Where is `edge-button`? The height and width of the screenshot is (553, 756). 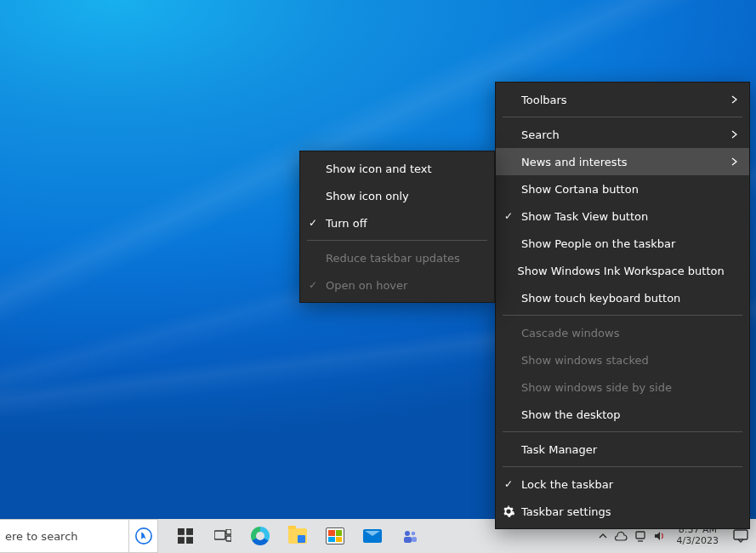 edge-button is located at coordinates (260, 536).